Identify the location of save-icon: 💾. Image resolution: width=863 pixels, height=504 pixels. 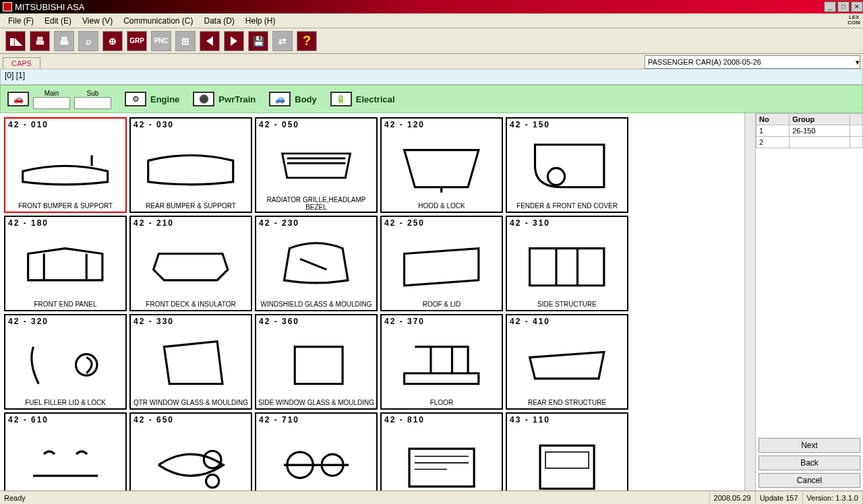
(258, 41).